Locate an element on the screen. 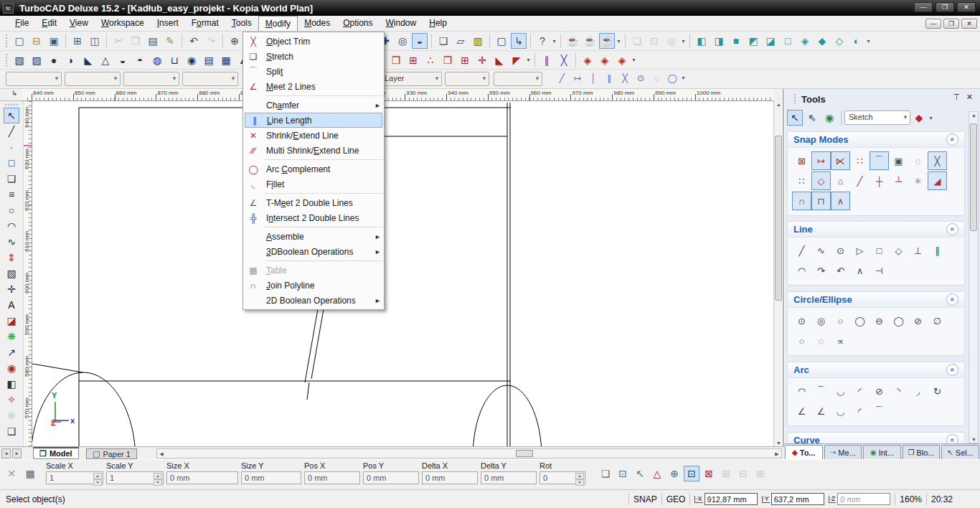 The height and width of the screenshot is (508, 980). menu-item-intersect-2-double-lines: ╬Intersect 2 Double Lines is located at coordinates (314, 218).